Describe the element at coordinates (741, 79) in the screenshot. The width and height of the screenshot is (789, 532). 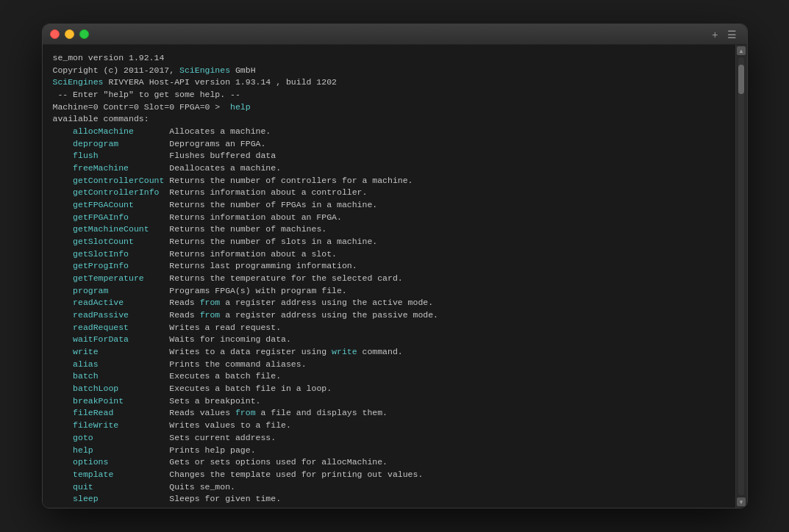
I see `scrollbar-thumb` at that location.